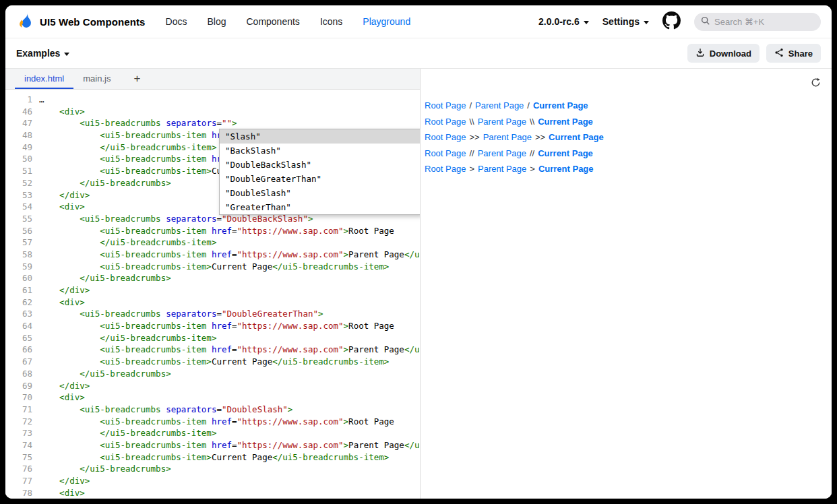  Describe the element at coordinates (757, 22) in the screenshot. I see `search-input: Search ⌘+K` at that location.